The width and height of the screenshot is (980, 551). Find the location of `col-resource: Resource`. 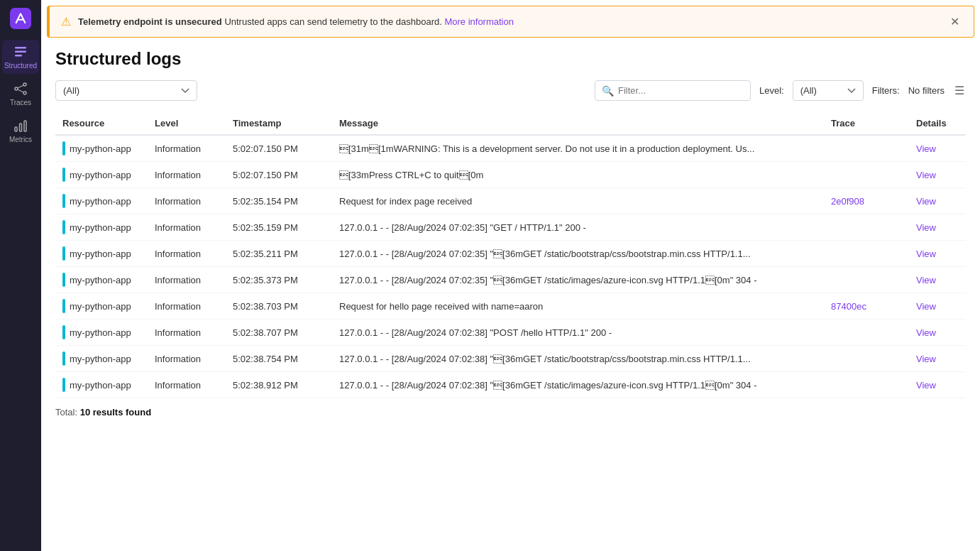

col-resource: Resource is located at coordinates (101, 124).